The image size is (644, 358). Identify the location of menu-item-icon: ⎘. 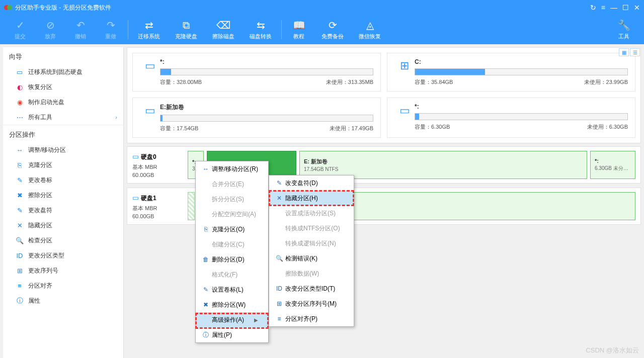
(206, 229).